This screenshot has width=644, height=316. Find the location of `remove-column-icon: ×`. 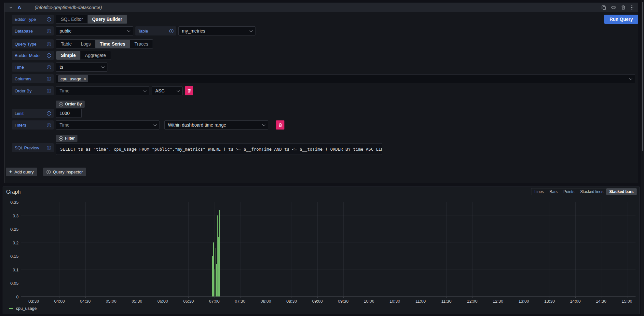

remove-column-icon: × is located at coordinates (85, 79).